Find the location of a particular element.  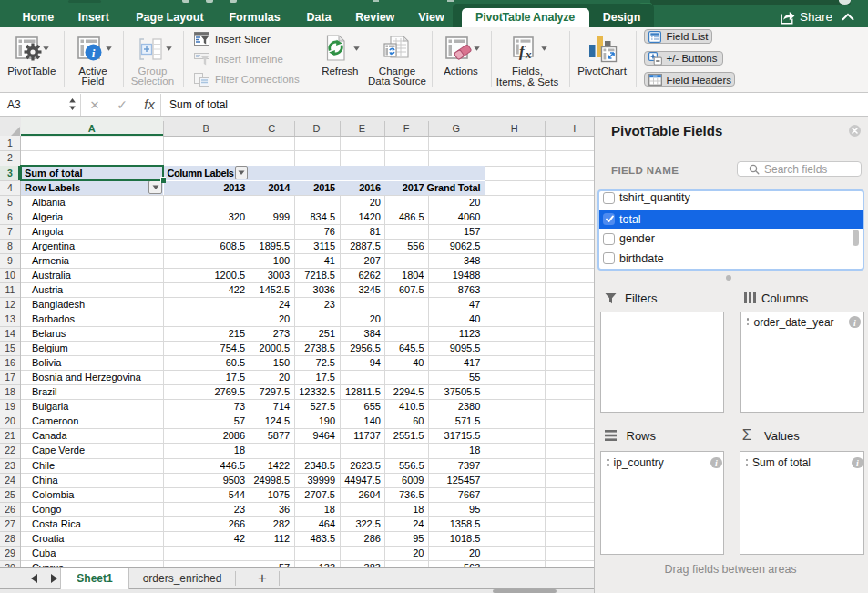

svg-text: i is located at coordinates (94, 53).